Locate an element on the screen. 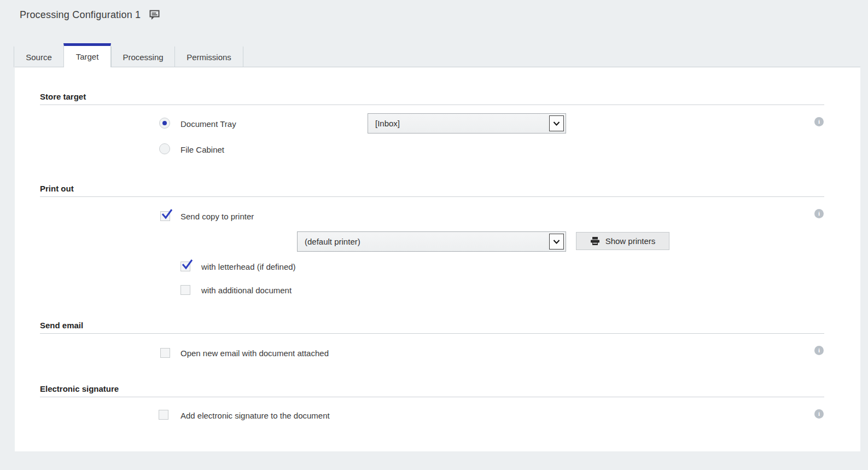 This screenshot has height=470, width=868. open-email-label: Open new email with document attached is located at coordinates (255, 353).